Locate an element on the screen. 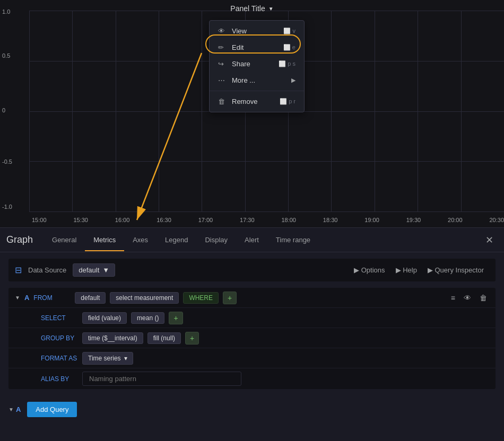 The height and width of the screenshot is (441, 504). query-row-from: ▼ A FROM default select measurement WHER… is located at coordinates (252, 298).